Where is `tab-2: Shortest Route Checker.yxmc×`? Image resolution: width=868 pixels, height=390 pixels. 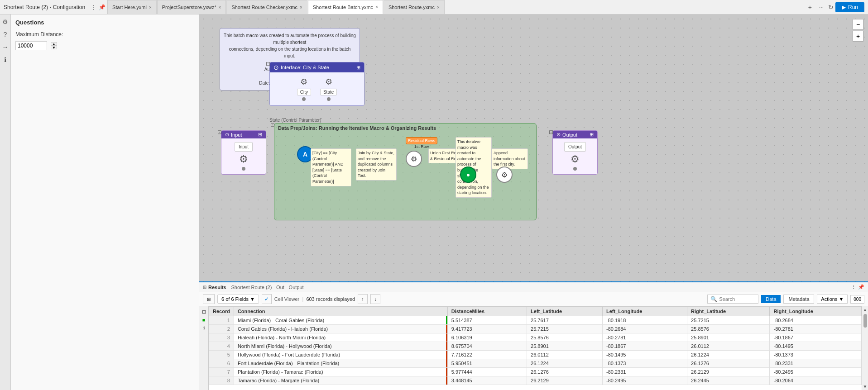
tab-2: Shortest Route Checker.yxmc× is located at coordinates (267, 7).